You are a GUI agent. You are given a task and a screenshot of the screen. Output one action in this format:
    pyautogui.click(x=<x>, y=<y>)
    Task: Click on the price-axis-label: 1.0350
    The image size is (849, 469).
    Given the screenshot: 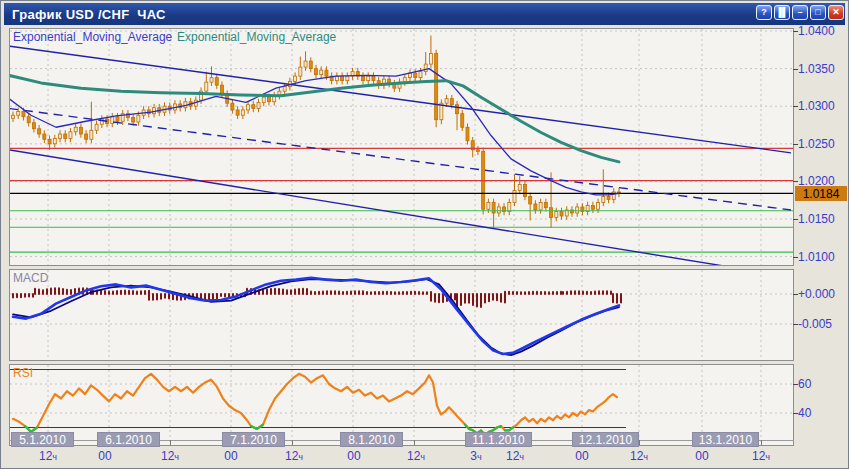 What is the action you would take?
    pyautogui.click(x=816, y=69)
    